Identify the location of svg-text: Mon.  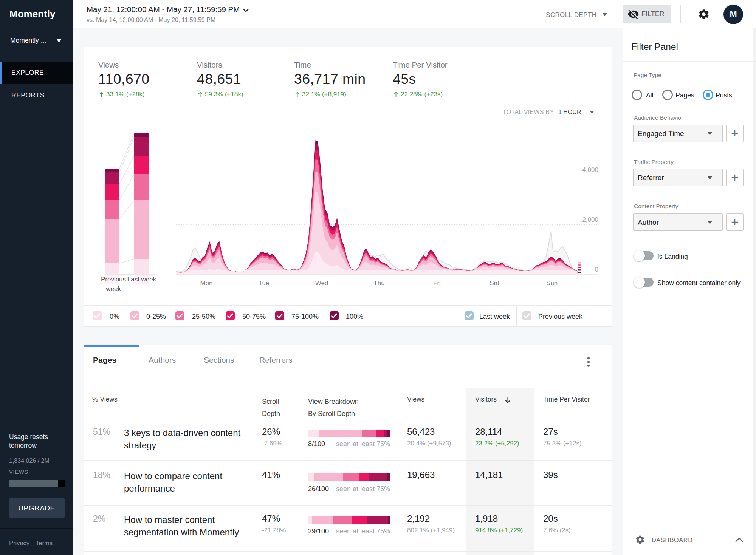
(206, 283).